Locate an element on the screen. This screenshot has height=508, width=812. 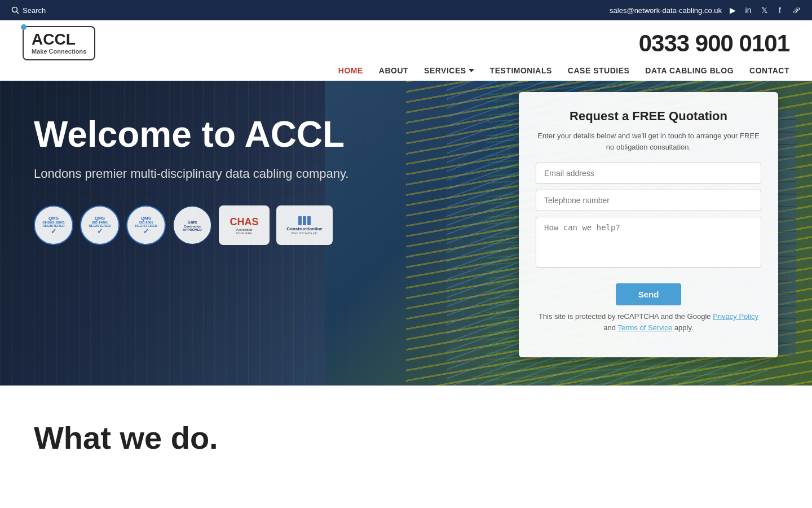
badge-safecontractor: Safe Contractor APPROVED is located at coordinates (192, 225).